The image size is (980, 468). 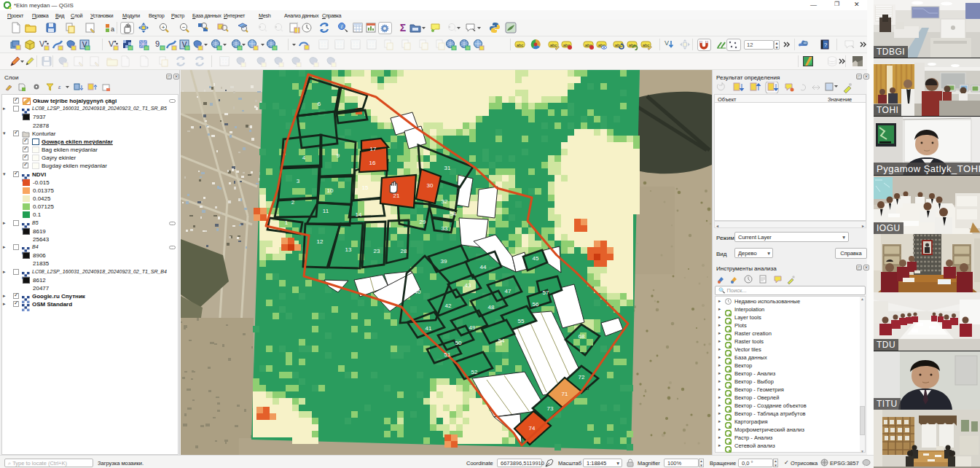 I want to click on svg-text: 28, so click(x=404, y=251).